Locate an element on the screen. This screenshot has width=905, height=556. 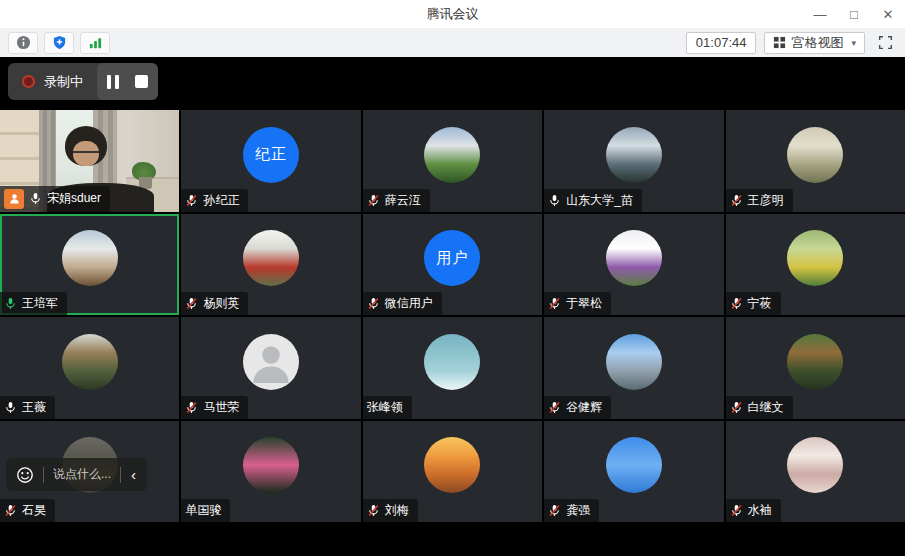
participant-tile: 王培军 is located at coordinates (90, 265).